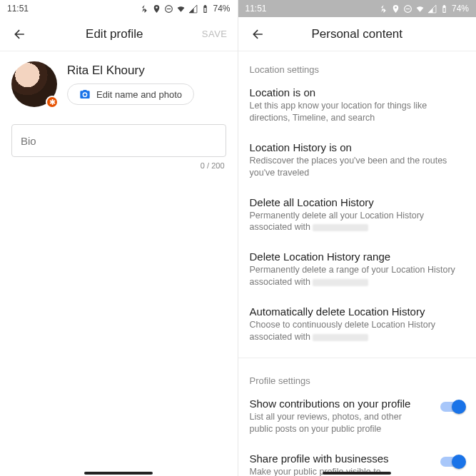  Describe the element at coordinates (358, 217) in the screenshot. I see `setting-delete-all-history: Delete all Location History Permanently …` at that location.